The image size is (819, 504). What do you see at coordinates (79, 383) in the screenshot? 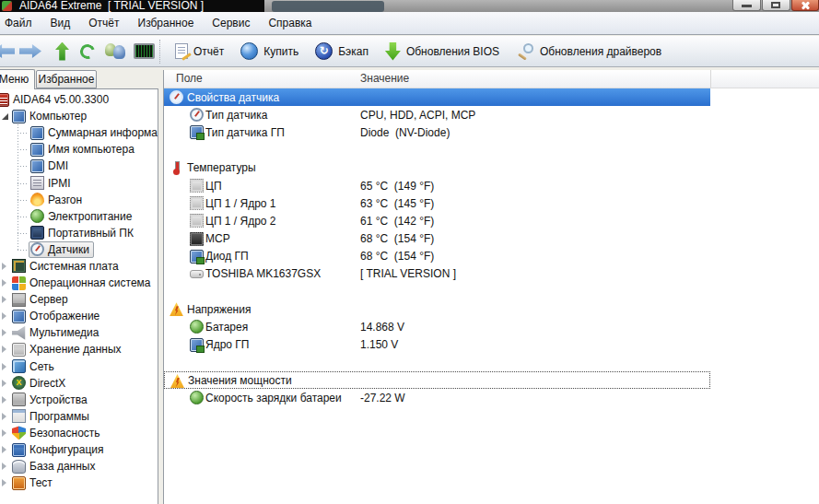
I see `sidebar-item: DirectX` at bounding box center [79, 383].